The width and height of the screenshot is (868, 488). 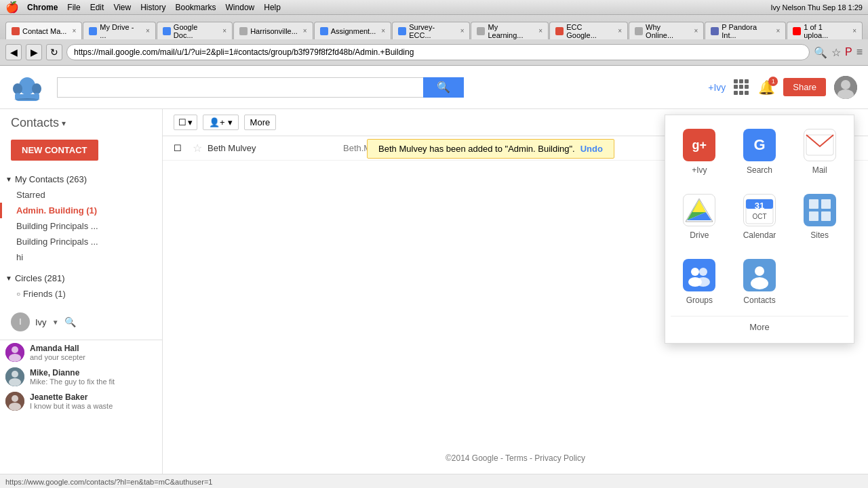 What do you see at coordinates (778, 31) in the screenshot?
I see `tab-close-9: ×` at bounding box center [778, 31].